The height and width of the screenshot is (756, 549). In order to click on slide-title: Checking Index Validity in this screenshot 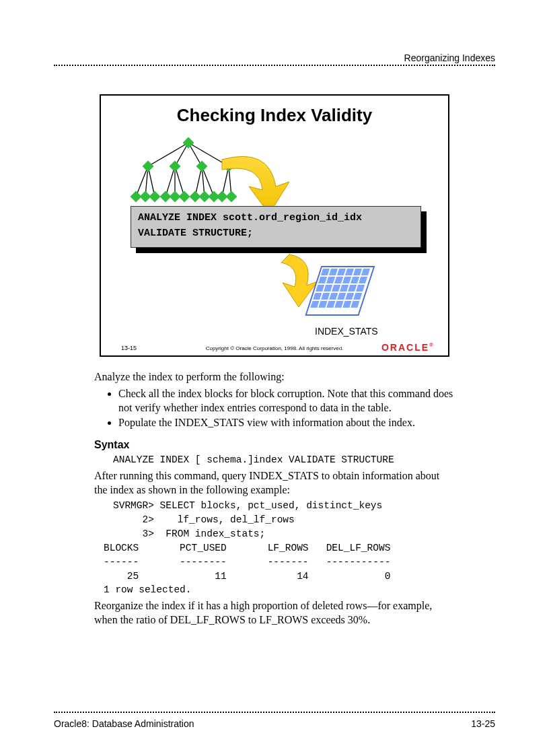, I will do `click(274, 116)`.